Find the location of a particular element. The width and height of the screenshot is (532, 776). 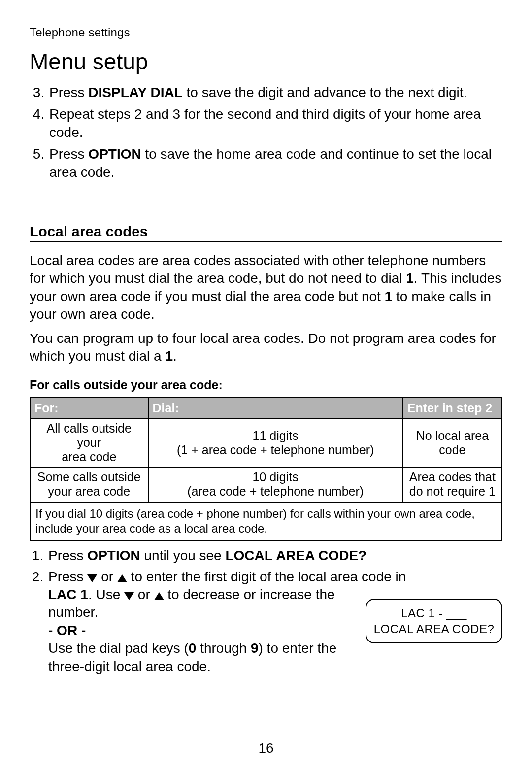

cell-dial: 11 digits (1 + area code + telephone num… is located at coordinates (276, 443).